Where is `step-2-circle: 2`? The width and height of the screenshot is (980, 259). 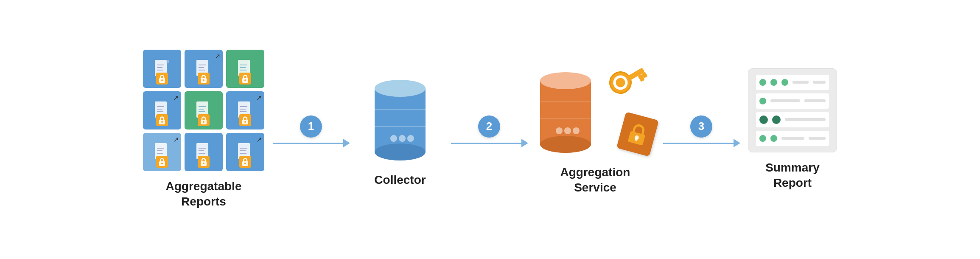 step-2-circle: 2 is located at coordinates (489, 127).